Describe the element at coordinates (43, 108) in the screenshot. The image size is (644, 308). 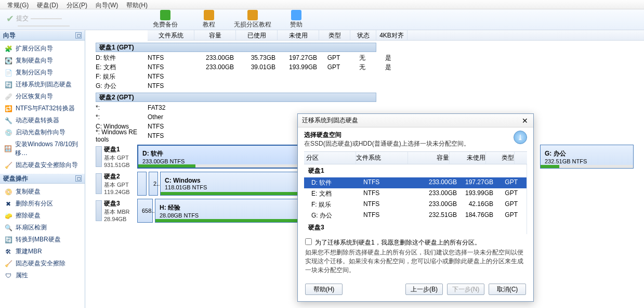
I see `sidebar-item: 🔁NTFS与FAT32转换器` at that location.